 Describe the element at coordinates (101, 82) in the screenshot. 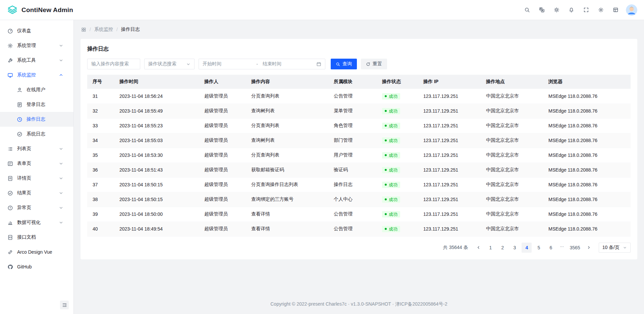

I see `column-header: 序号` at that location.